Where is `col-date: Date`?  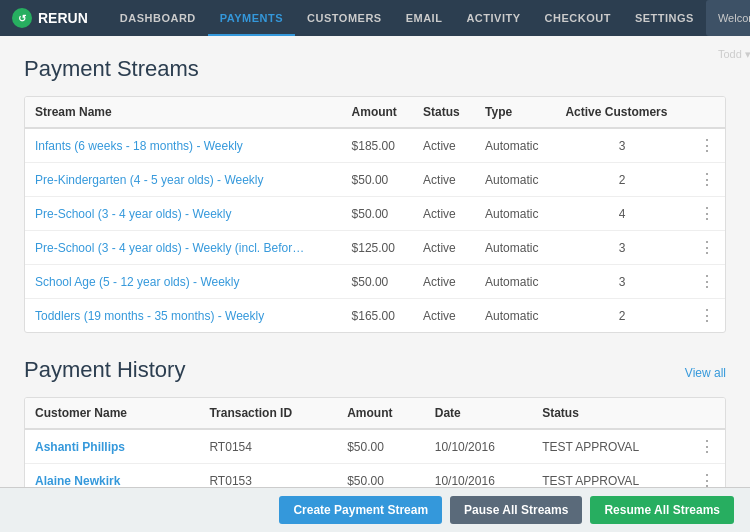 col-date: Date is located at coordinates (478, 414).